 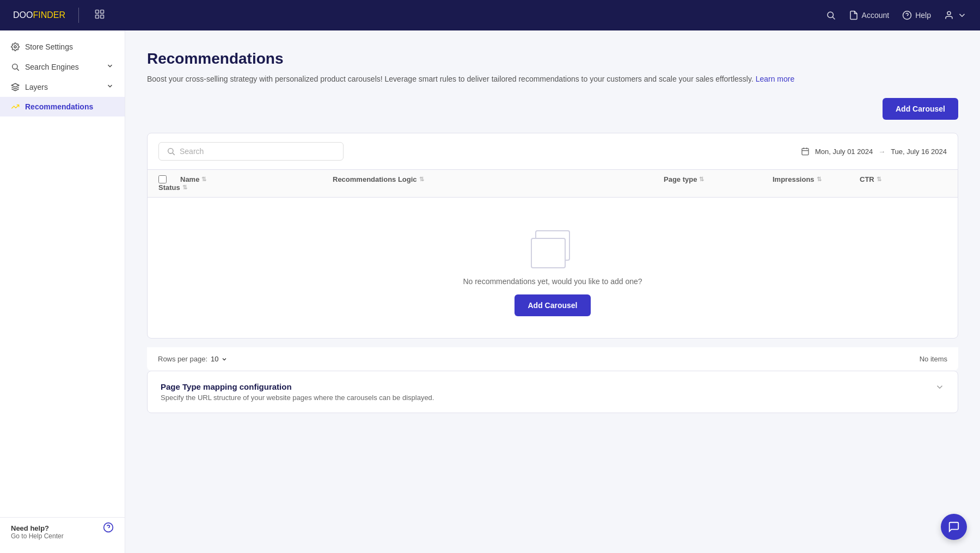 What do you see at coordinates (52, 67) in the screenshot?
I see `sidebar-item-label: Search Engines` at bounding box center [52, 67].